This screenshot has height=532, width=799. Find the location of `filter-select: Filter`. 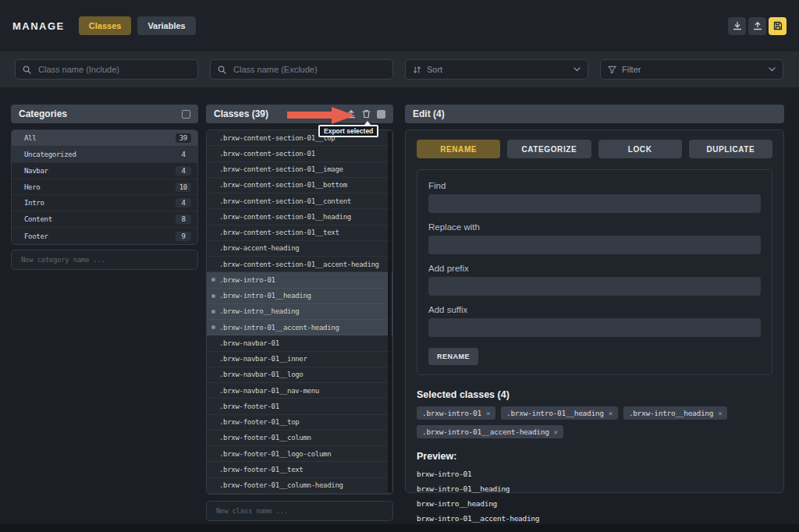

filter-select: Filter is located at coordinates (691, 69).